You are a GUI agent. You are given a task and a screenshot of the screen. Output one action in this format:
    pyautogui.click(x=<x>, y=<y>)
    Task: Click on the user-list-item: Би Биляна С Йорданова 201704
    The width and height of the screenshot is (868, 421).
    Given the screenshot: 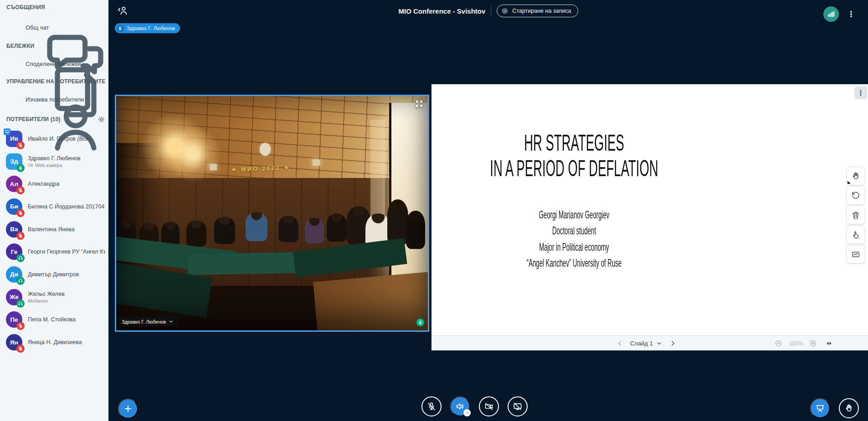 What is the action you would take?
    pyautogui.click(x=54, y=207)
    